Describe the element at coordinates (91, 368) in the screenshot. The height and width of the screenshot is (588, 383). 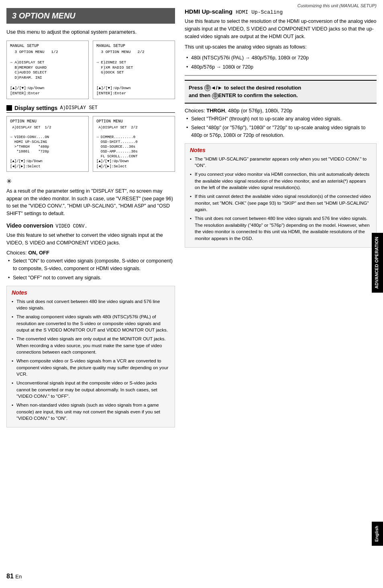
I see `video-note-4: When composite video or S-video signals …` at that location.